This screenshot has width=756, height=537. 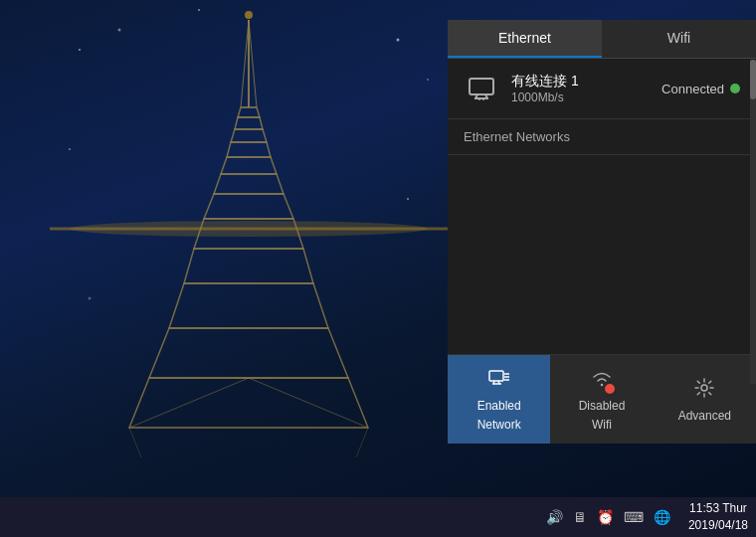 I want to click on scrollbar, so click(x=753, y=222).